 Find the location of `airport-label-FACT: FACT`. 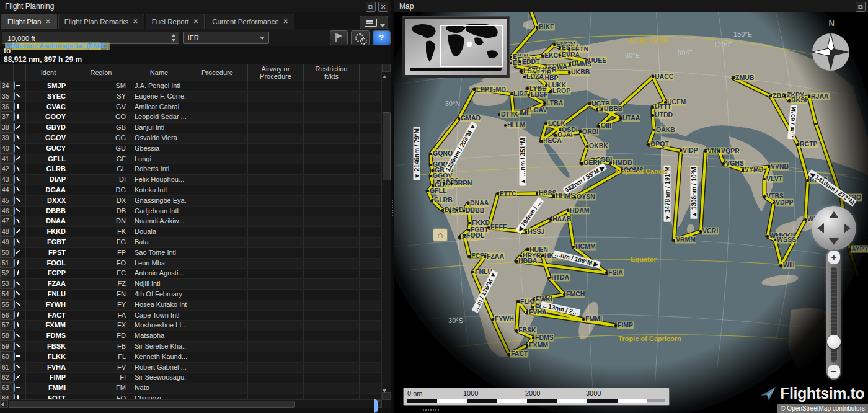

airport-label-FACT: FACT is located at coordinates (520, 353).